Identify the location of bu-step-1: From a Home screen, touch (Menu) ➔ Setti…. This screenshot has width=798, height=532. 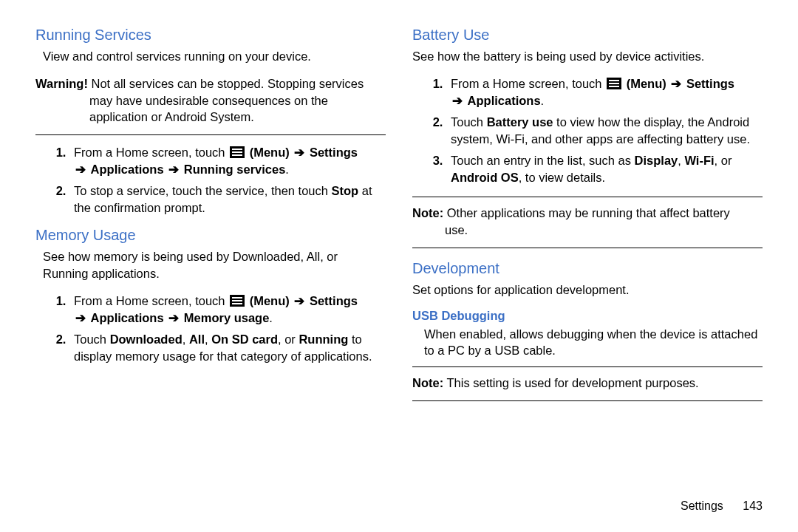
(604, 92).